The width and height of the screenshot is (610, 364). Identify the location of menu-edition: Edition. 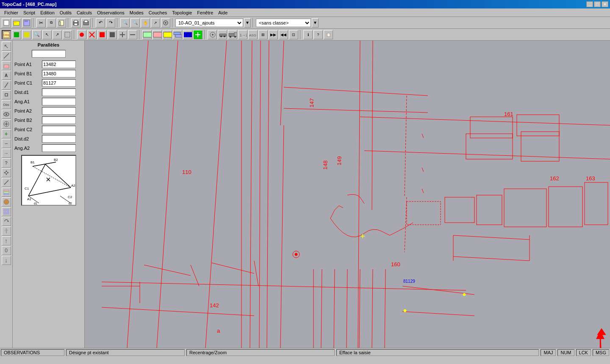
(47, 13).